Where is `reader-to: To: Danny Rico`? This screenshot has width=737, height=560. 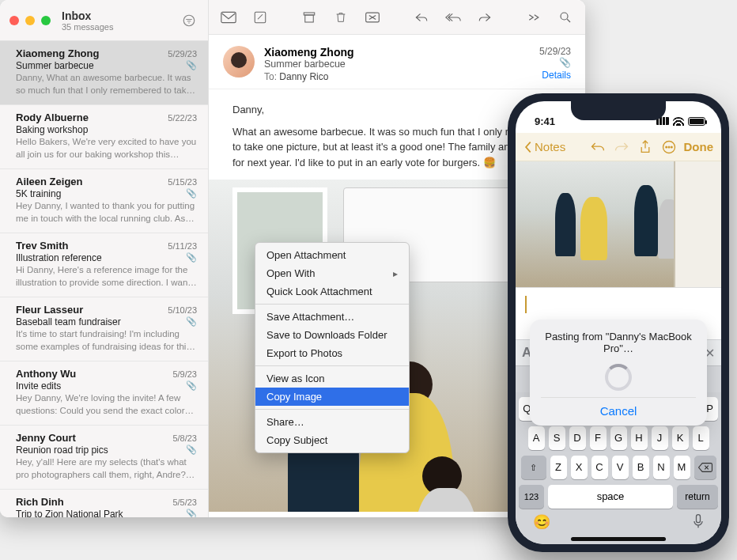
reader-to: To: Danny Rico is located at coordinates (397, 77).